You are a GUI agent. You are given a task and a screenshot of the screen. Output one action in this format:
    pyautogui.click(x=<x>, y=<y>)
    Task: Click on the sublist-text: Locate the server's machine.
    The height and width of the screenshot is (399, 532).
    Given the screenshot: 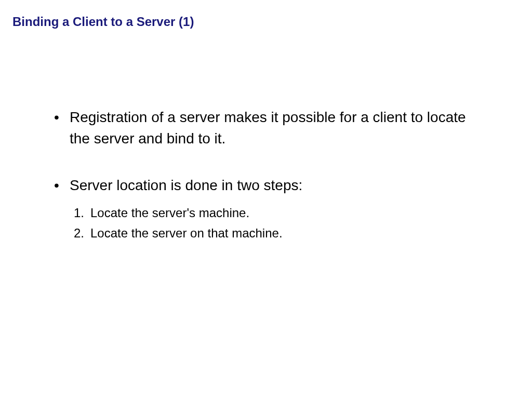 What is the action you would take?
    pyautogui.click(x=170, y=213)
    